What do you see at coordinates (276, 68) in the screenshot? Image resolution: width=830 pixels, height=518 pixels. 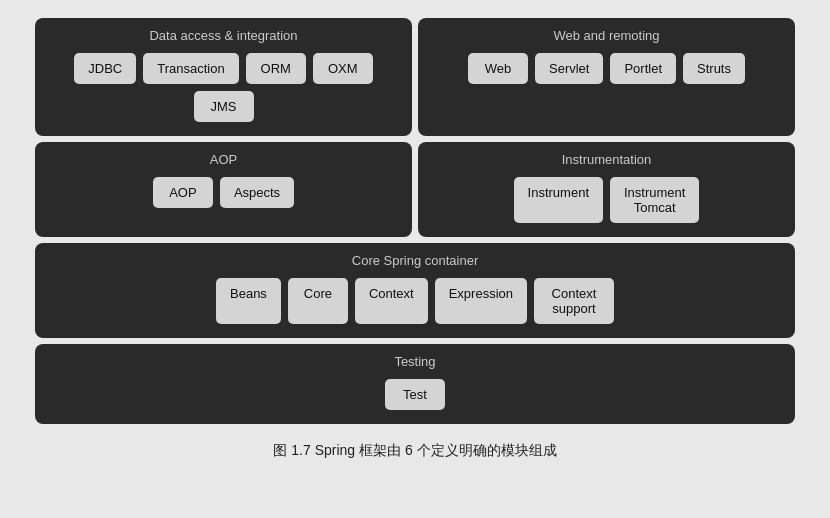 I see `chip-orm: ORM` at bounding box center [276, 68].